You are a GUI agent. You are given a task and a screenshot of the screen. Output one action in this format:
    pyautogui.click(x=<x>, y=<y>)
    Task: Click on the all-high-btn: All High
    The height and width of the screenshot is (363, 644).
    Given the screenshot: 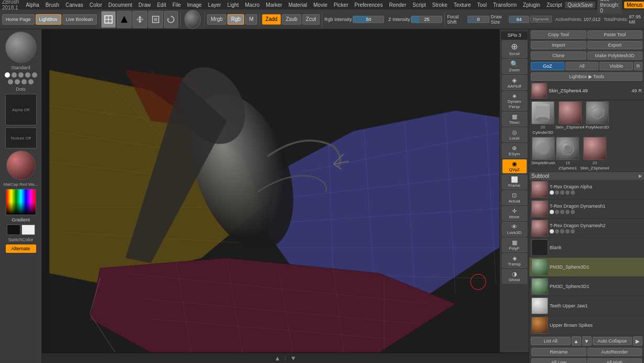 What is the action you would take?
    pyautogui.click(x=615, y=361)
    